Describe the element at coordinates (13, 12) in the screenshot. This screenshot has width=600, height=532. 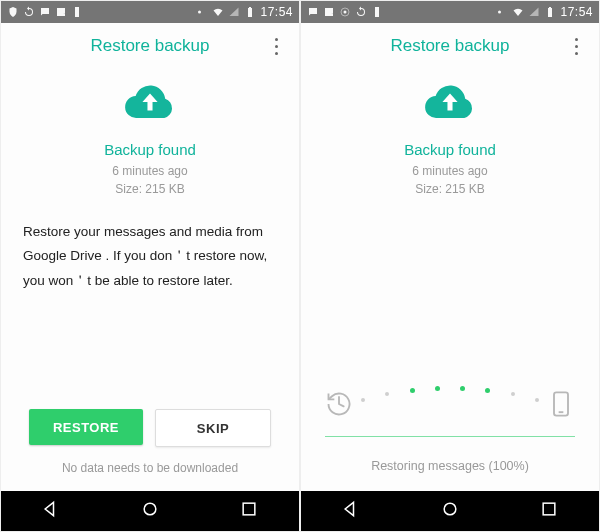
I see `shield-icon` at that location.